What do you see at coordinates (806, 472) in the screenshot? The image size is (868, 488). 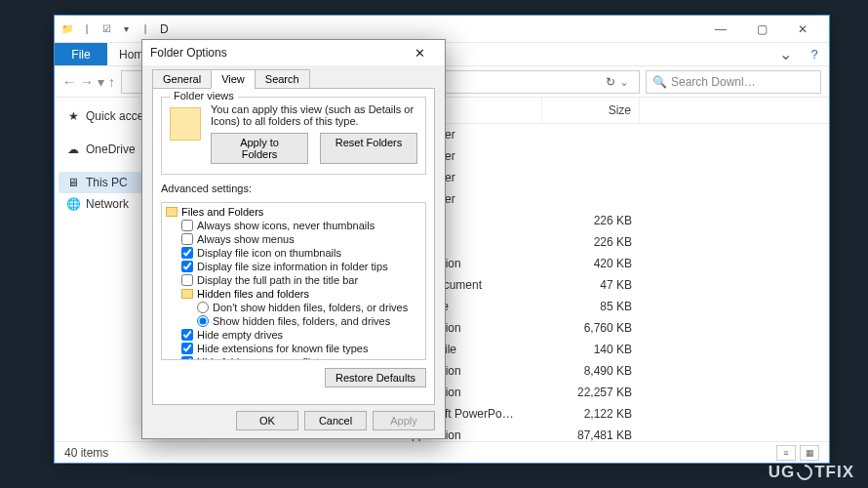 I see `ring-icon` at bounding box center [806, 472].